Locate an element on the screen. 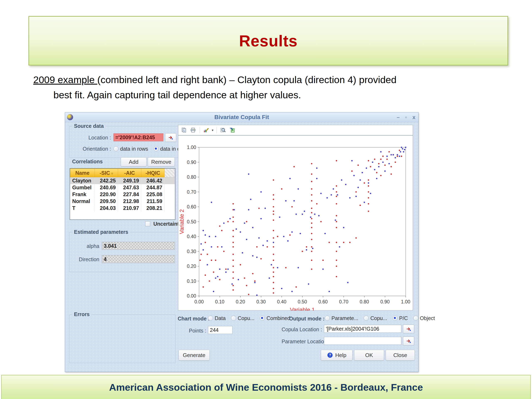 Image resolution: width=532 pixels, height=399 pixels. cell: 225.08 is located at coordinates (153, 194).